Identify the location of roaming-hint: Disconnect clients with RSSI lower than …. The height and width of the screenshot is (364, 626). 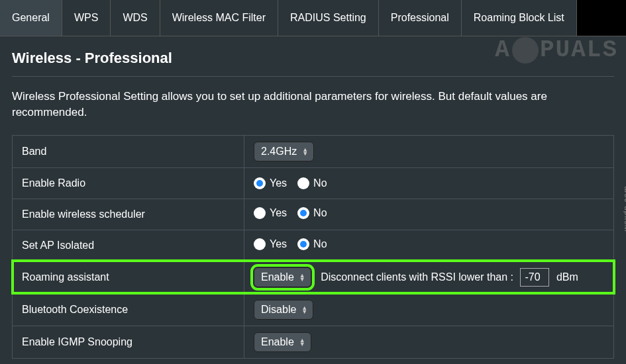
(417, 277).